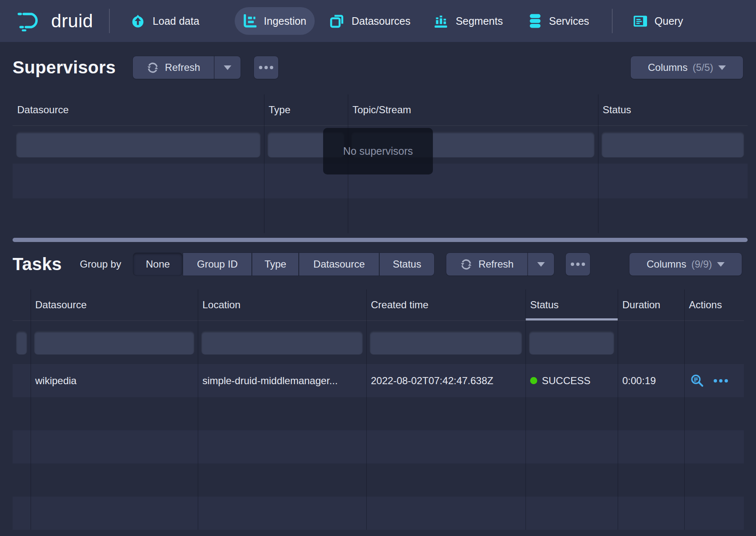  Describe the element at coordinates (285, 21) in the screenshot. I see `nav-label: Ingestion` at that location.